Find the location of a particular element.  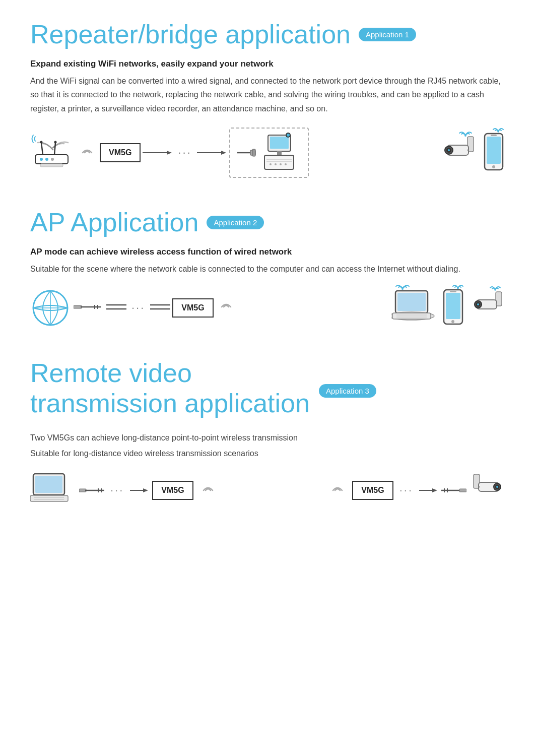

subtitle-ap: AP mode can achieve wireless access func… is located at coordinates (268, 252).